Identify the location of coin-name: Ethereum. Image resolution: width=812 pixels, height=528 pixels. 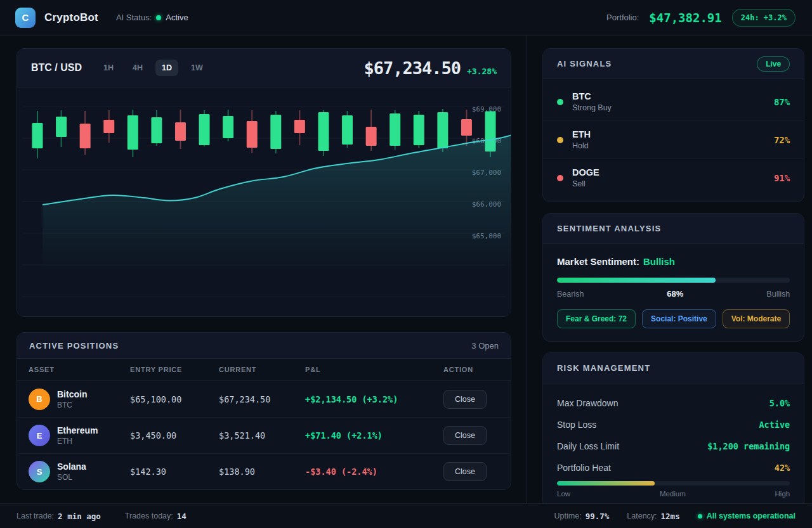
(77, 430).